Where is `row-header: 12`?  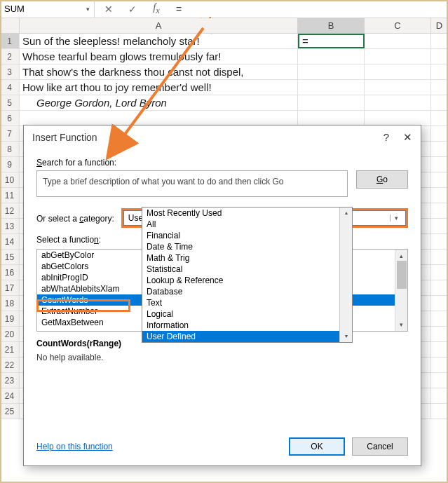
row-header: 12 is located at coordinates (10, 210).